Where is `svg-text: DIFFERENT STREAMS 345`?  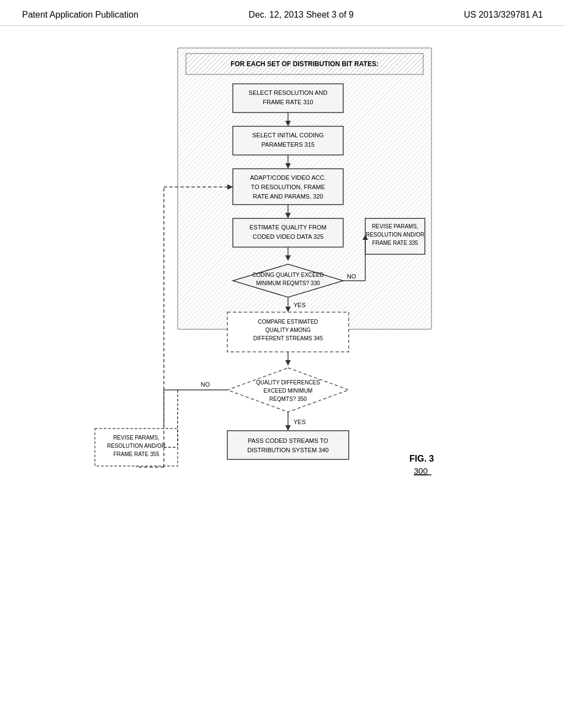 svg-text: DIFFERENT STREAMS 345 is located at coordinates (288, 339).